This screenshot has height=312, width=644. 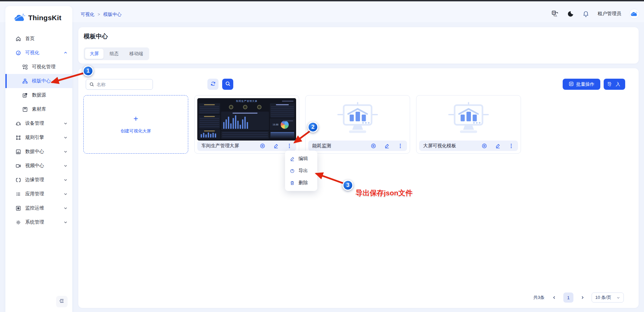 I want to click on menu-item-delete: 删除, so click(x=301, y=183).